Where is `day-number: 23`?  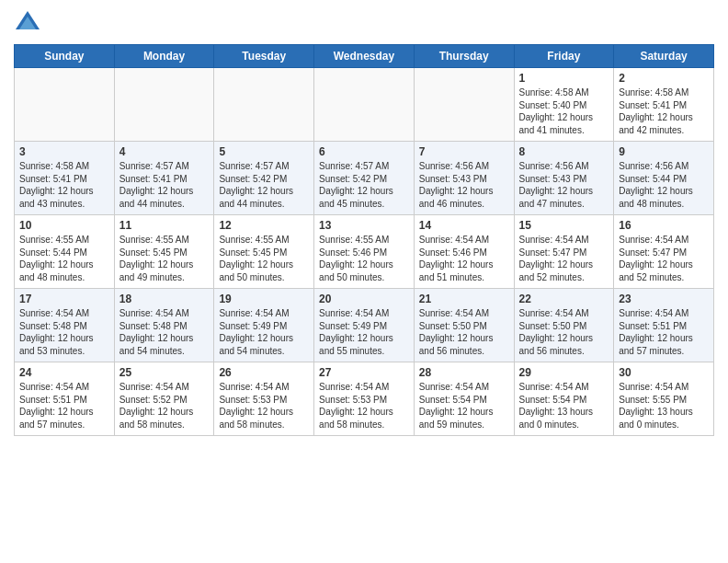
day-number: 23 is located at coordinates (664, 299).